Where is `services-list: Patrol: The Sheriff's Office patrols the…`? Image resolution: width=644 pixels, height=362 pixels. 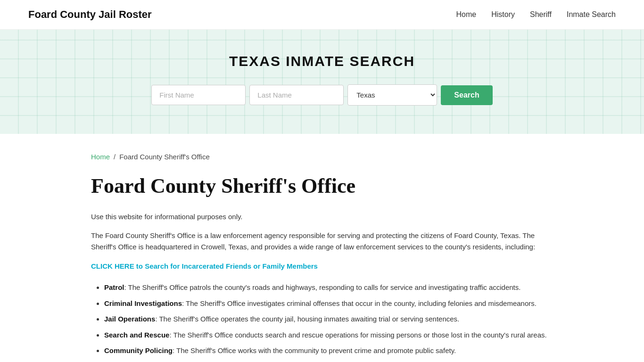 services-list: Patrol: The Sheriff's Office patrols the… is located at coordinates (322, 319).